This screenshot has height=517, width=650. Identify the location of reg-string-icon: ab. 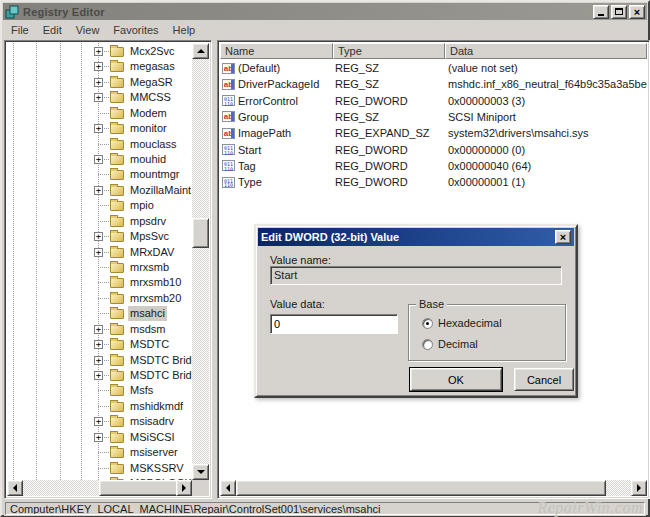
(228, 116).